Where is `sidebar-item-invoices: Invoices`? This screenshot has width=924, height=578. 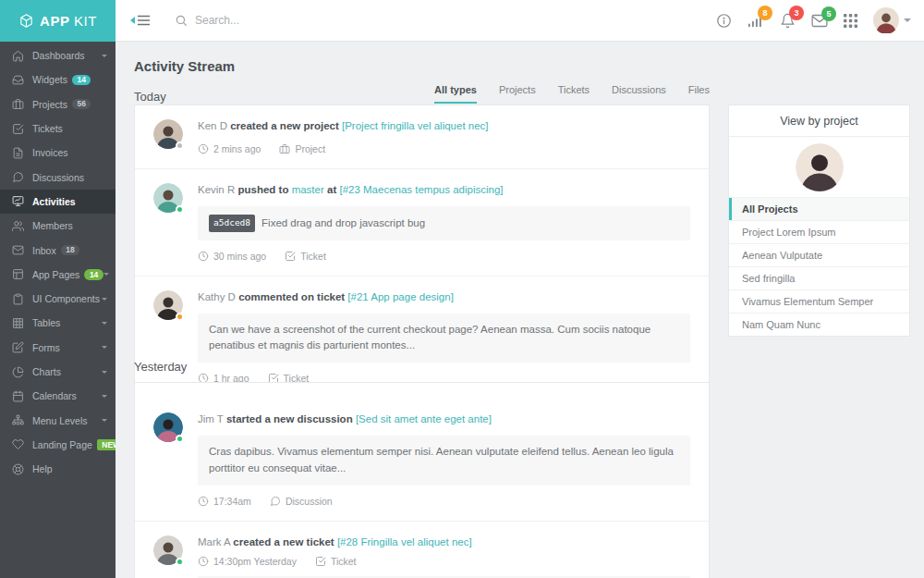
sidebar-item-invoices: Invoices is located at coordinates (57, 153).